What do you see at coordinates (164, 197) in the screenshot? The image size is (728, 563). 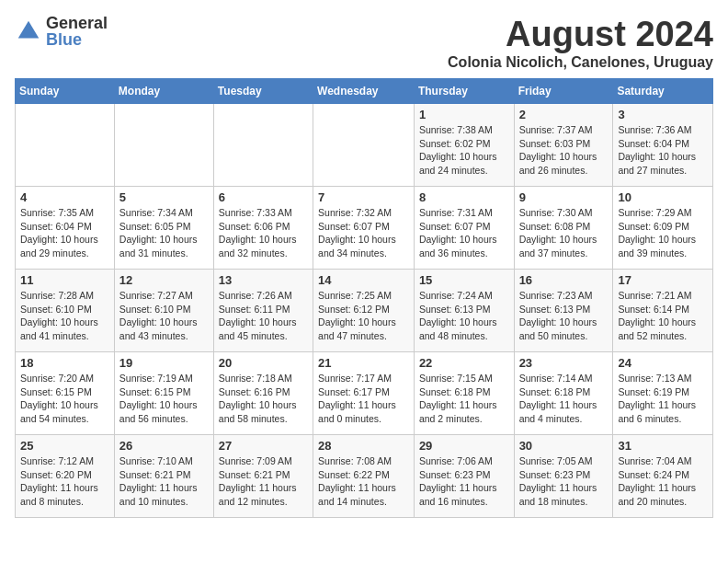 I see `day-number: 5` at bounding box center [164, 197].